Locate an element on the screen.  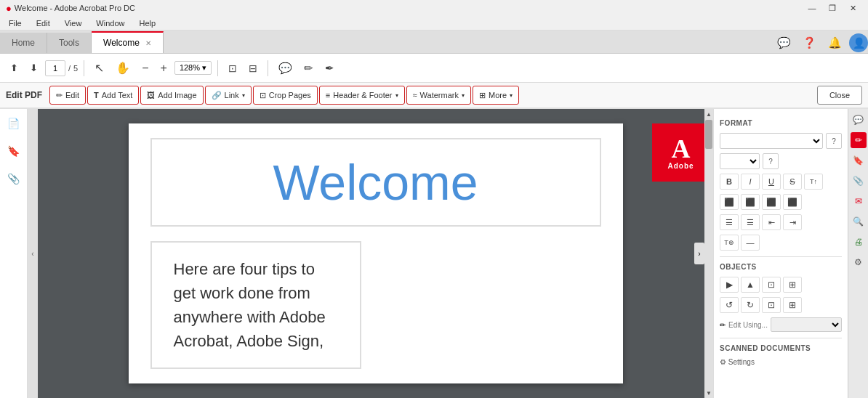
far-search-icon: 🔍 is located at coordinates (859, 222).